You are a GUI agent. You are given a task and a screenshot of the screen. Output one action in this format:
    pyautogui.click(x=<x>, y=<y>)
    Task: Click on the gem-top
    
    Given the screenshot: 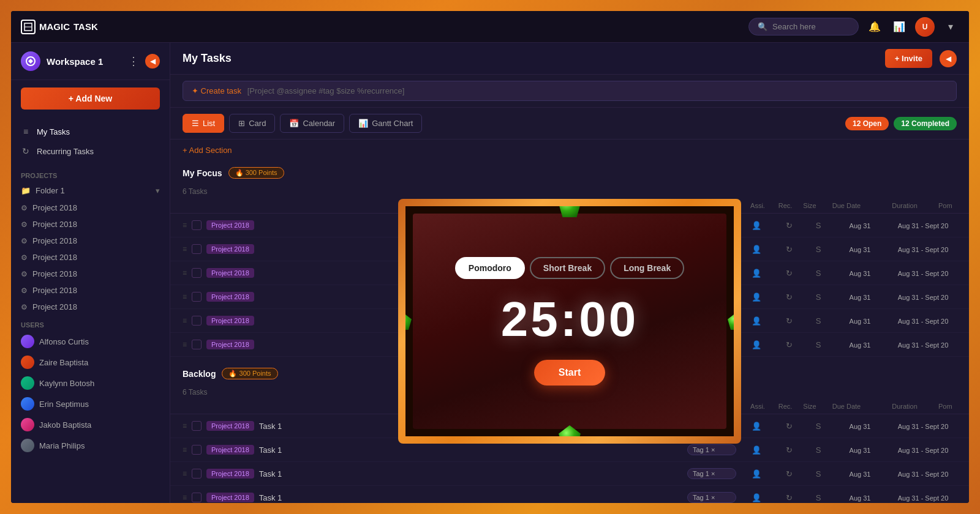 What is the action you would take?
    pyautogui.click(x=570, y=208)
    